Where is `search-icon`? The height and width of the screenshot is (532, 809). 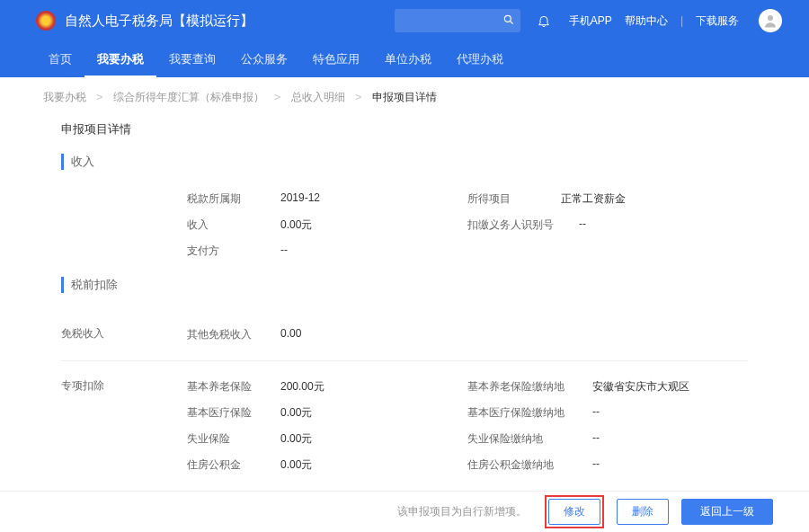
search-icon is located at coordinates (509, 20).